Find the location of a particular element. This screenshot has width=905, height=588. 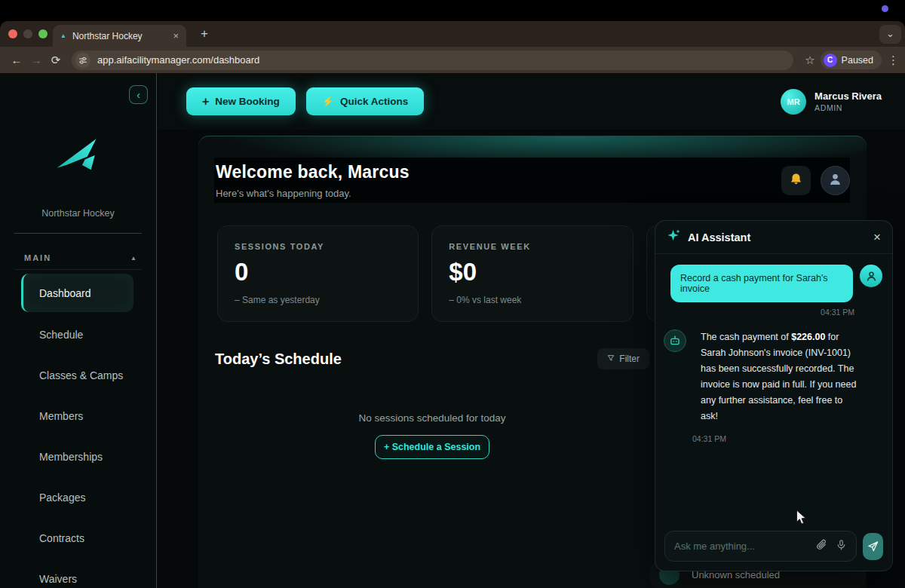

sidebar-item-waivers: Waivers is located at coordinates (78, 573).